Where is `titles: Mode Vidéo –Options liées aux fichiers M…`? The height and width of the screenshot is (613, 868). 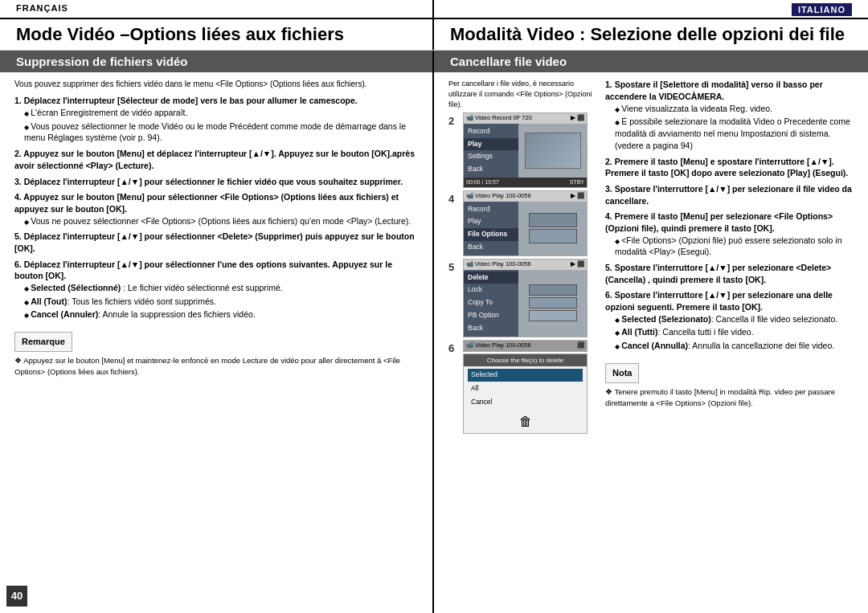
titles: Mode Vidéo –Options liées aux fichiers M… is located at coordinates (434, 35).